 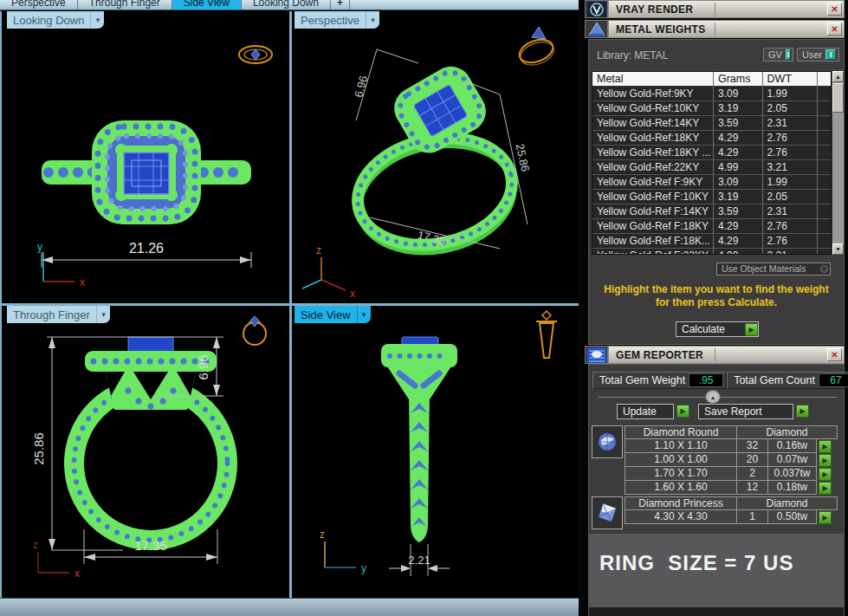 What do you see at coordinates (712, 94) in the screenshot?
I see `metal-row: Yellow Gold-Ref:9KY3.091.99` at bounding box center [712, 94].